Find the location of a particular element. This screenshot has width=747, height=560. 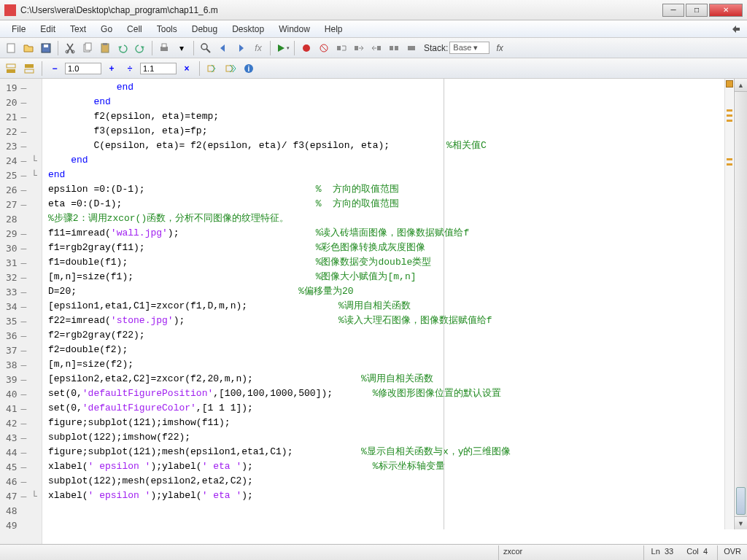

multiply-field is located at coordinates (158, 69).